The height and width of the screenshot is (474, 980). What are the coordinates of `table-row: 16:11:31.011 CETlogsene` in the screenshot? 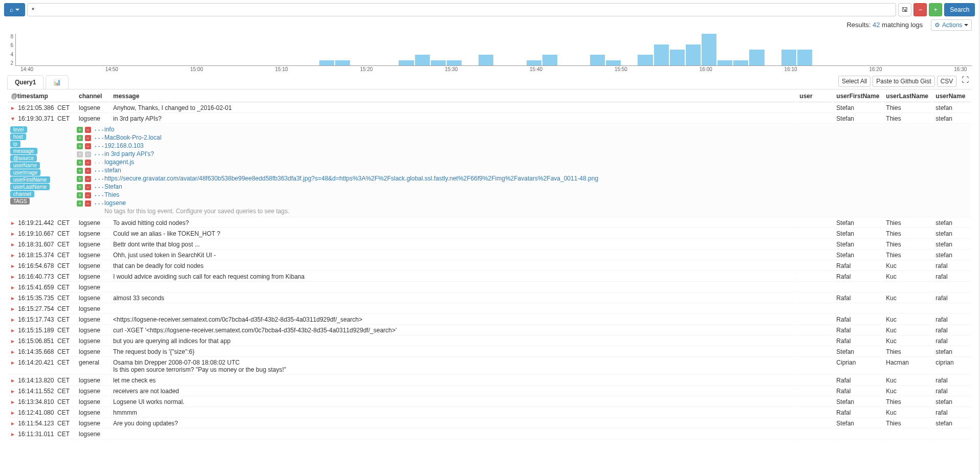 It's located at (489, 435).